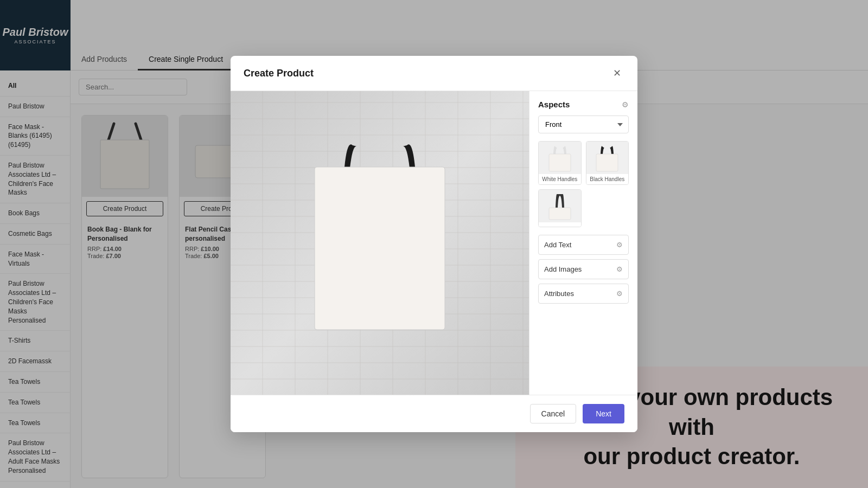 The image size is (868, 488). Describe the element at coordinates (560, 158) in the screenshot. I see `white-handles-icon` at that location.